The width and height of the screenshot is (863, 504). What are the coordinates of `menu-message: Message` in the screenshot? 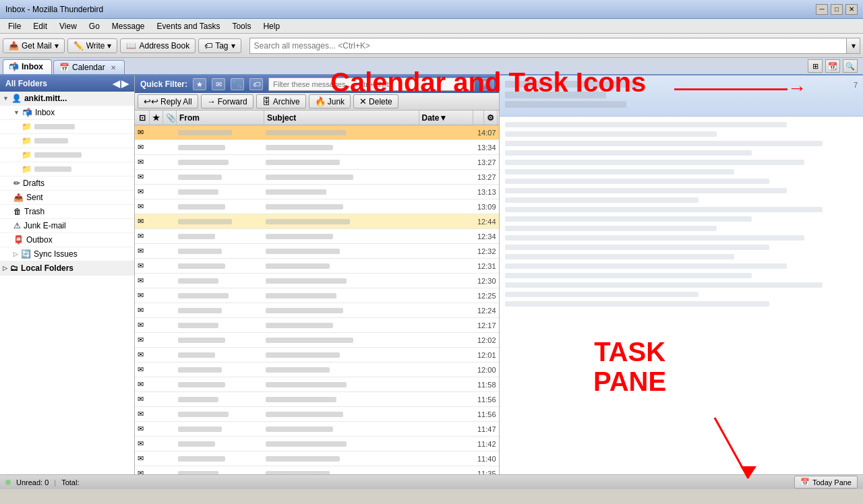 It's located at (128, 26).